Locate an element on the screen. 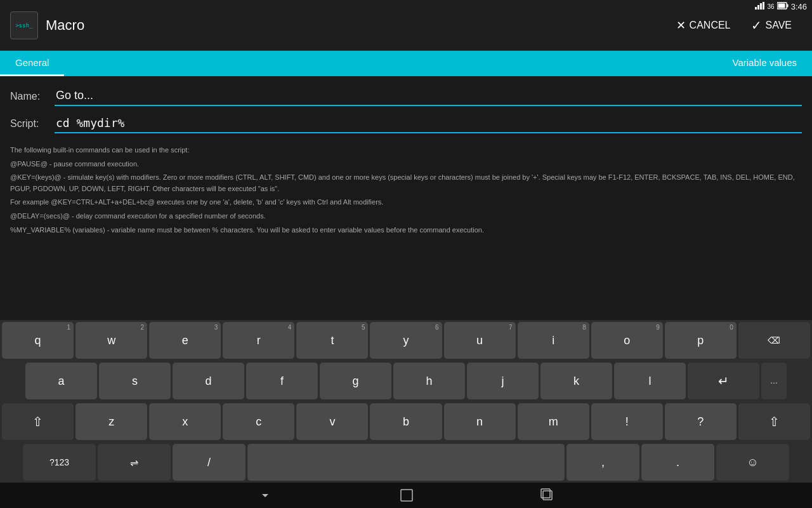 The height and width of the screenshot is (508, 812). script-label: Script: is located at coordinates (32, 124).